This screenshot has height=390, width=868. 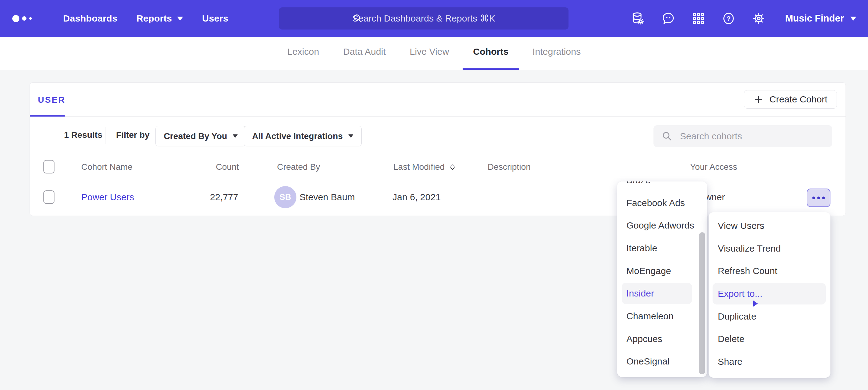 What do you see at coordinates (438, 167) in the screenshot?
I see `table-header-row: Cohort Name Count Created By Last Modifi…` at bounding box center [438, 167].